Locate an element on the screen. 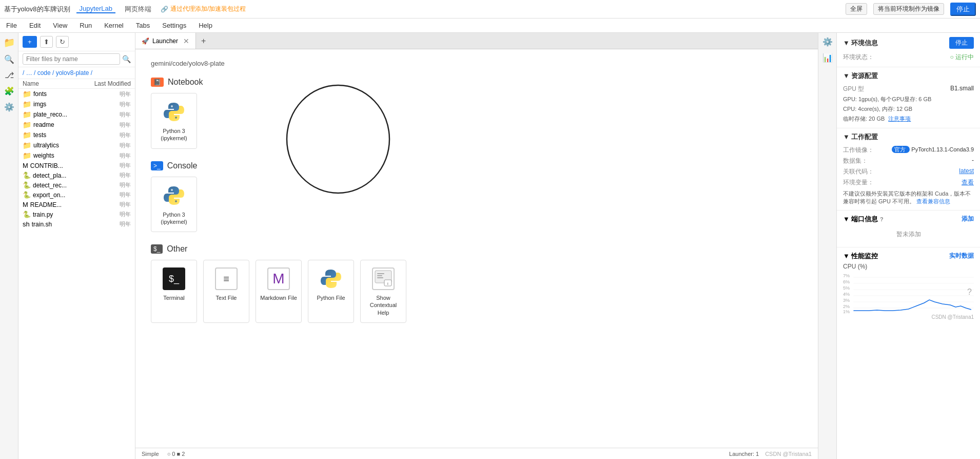 Image resolution: width=980 pixels, height=459 pixels. tab-bar: 🚀 Launcher ✕ + is located at coordinates (477, 41).